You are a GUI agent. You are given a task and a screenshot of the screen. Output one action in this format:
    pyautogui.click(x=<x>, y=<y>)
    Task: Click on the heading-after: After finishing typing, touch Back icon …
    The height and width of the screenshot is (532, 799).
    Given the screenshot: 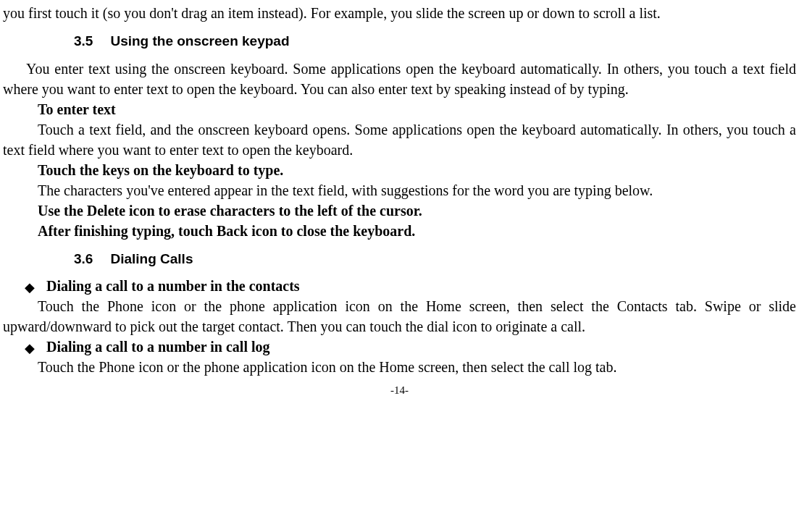 What is the action you would take?
    pyautogui.click(x=400, y=231)
    